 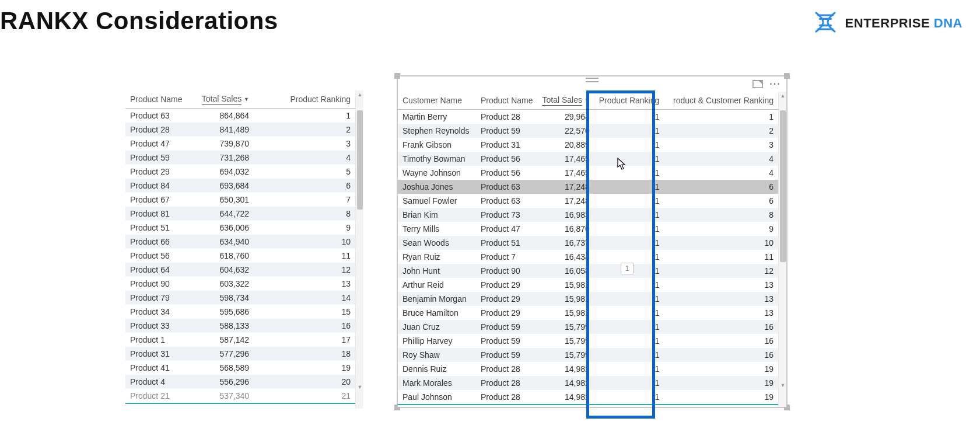 I want to click on cell-sales: 16,737, so click(x=566, y=243).